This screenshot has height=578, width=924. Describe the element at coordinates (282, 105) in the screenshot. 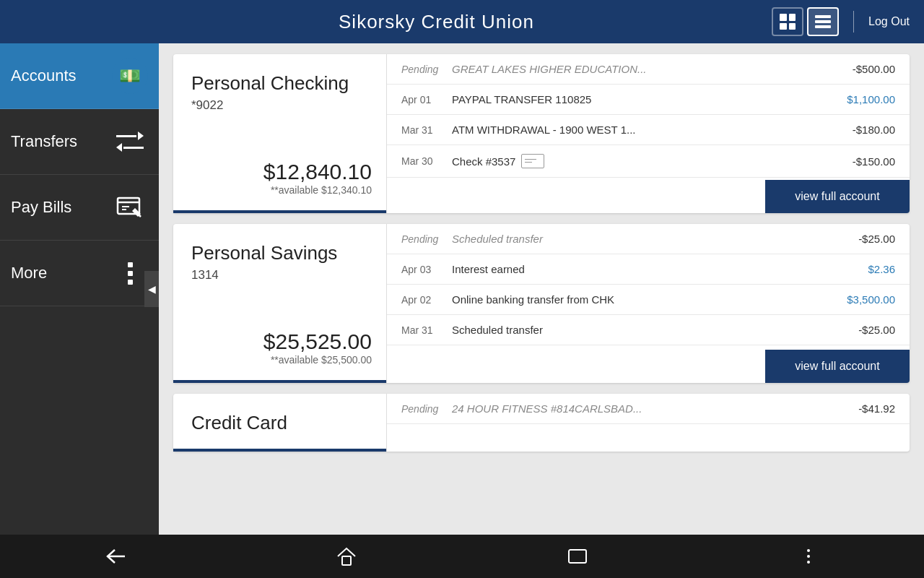

I see `account-number-checking: *9022` at that location.